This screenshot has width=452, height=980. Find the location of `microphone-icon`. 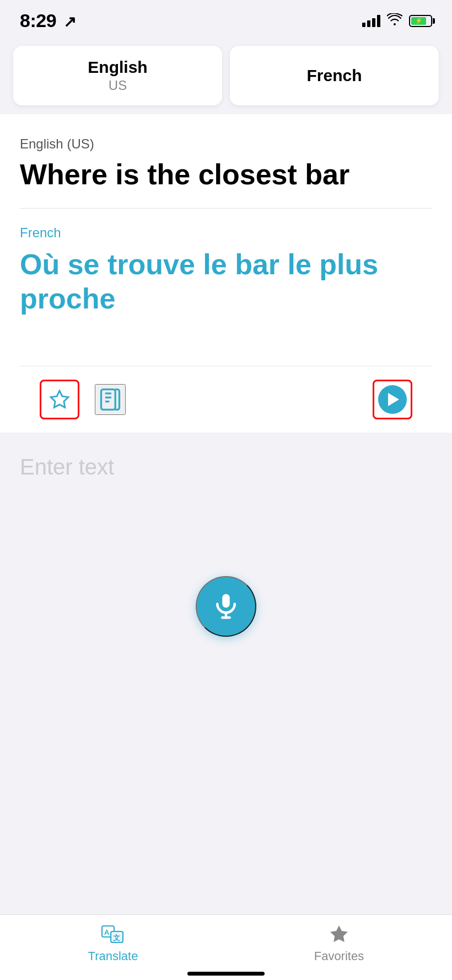

microphone-icon is located at coordinates (226, 606).